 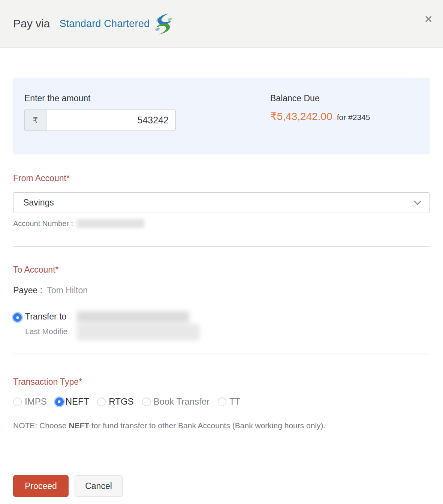 I want to click on neft-radio, so click(x=59, y=402).